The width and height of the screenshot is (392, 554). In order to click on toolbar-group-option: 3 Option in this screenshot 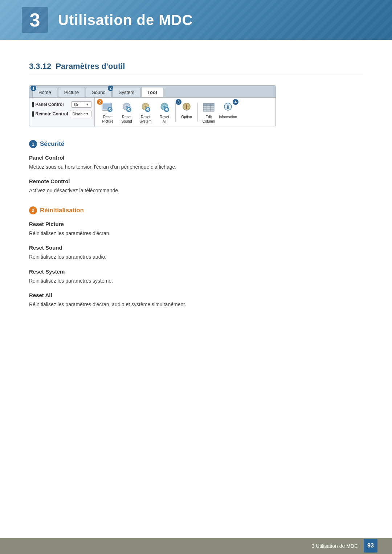, I will do `click(187, 110)`.